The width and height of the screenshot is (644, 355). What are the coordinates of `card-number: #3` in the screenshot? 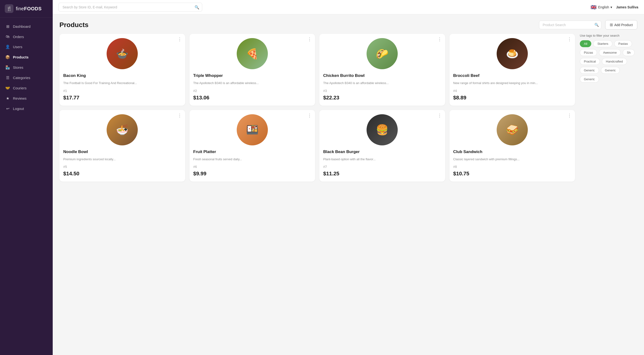 It's located at (325, 91).